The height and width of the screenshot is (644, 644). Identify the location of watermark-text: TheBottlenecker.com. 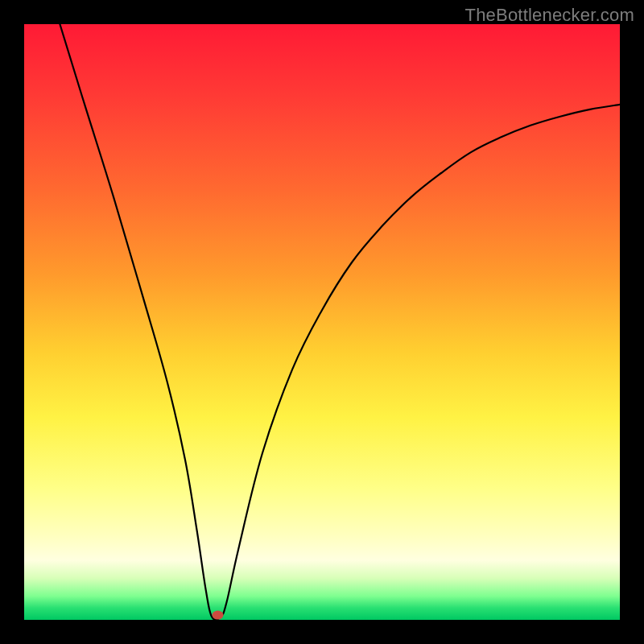
(550, 15).